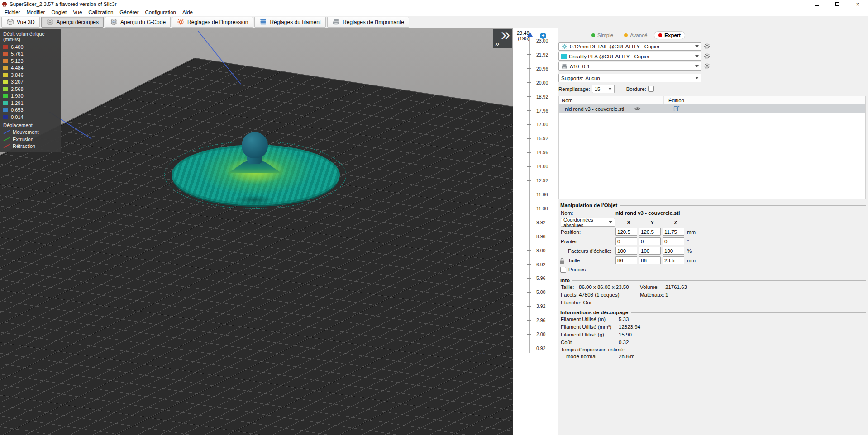  What do you see at coordinates (712, 295) in the screenshot?
I see `info-section: Taille: 86.00 x 86.00 x 23.50 Volume: 21…` at bounding box center [712, 295].